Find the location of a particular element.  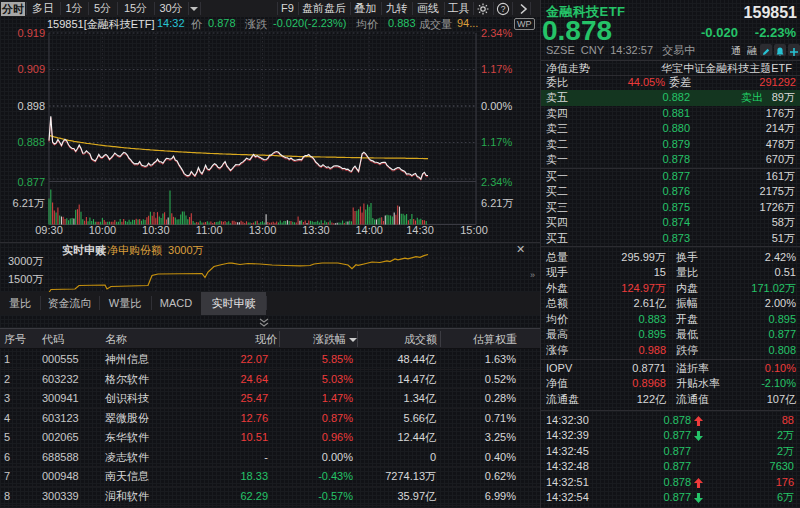

svg-text: 0.877 is located at coordinates (31, 182).